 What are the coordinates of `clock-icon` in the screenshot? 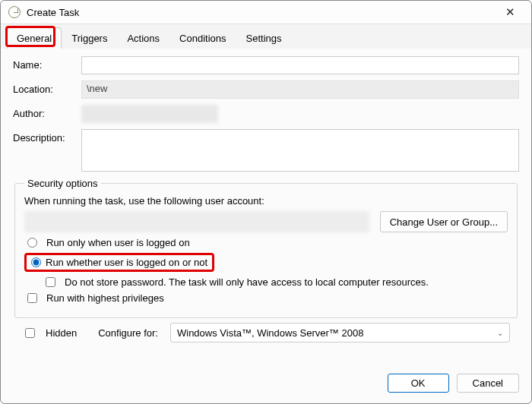 It's located at (14, 12).